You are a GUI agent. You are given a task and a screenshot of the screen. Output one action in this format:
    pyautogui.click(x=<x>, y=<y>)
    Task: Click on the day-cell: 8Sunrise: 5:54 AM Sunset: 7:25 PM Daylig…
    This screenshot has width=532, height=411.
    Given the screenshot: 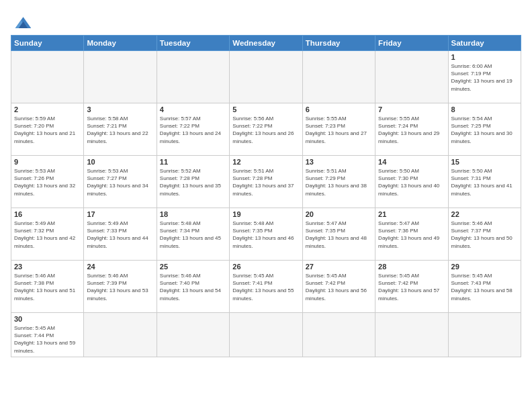 What is the action you would take?
    pyautogui.click(x=484, y=130)
    